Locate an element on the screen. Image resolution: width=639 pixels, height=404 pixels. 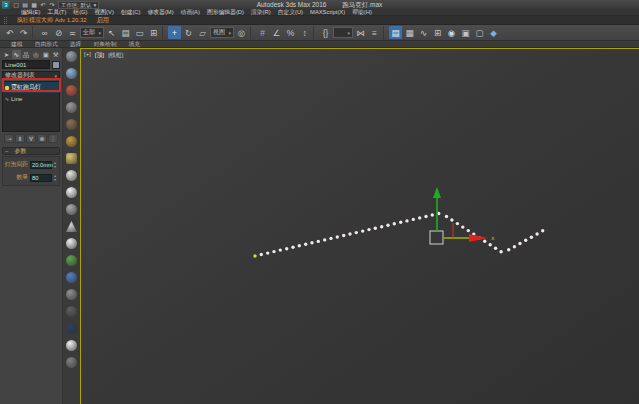
light-dot-icon is located at coordinates (72, 346).